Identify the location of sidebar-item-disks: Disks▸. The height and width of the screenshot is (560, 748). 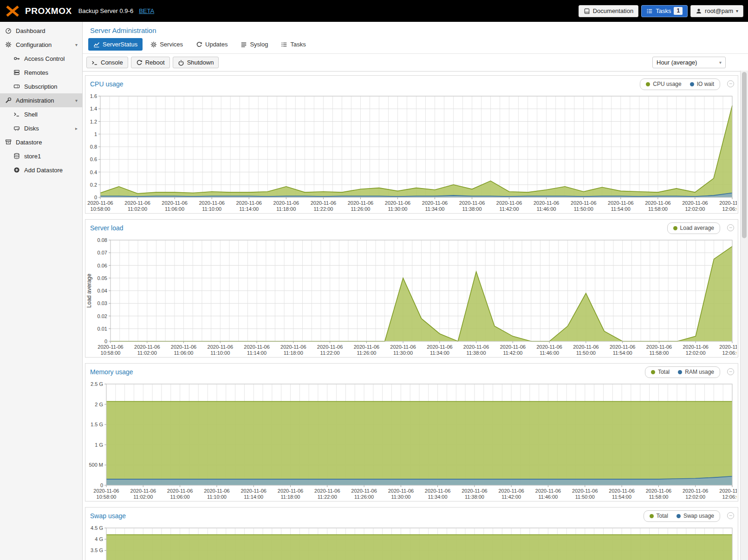
(41, 128).